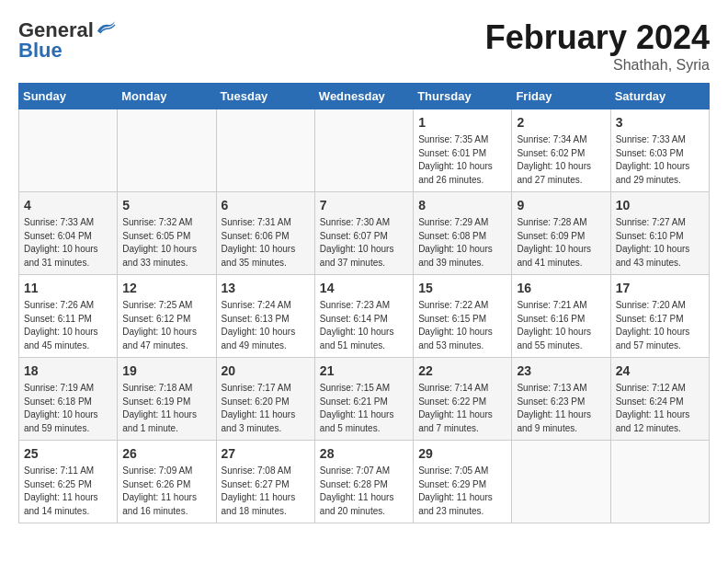  What do you see at coordinates (462, 288) in the screenshot?
I see `day-number: 15` at bounding box center [462, 288].